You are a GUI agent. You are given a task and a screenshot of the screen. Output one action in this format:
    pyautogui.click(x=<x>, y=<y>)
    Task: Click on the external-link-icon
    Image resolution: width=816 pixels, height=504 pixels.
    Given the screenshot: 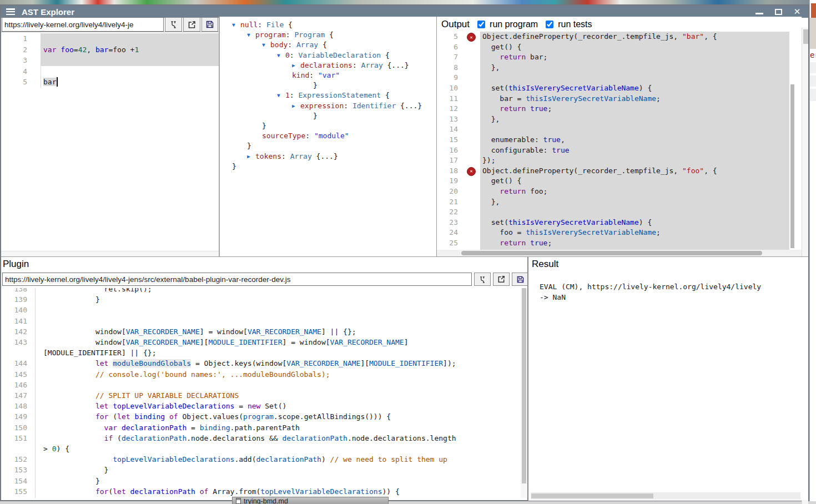 What is the action you would take?
    pyautogui.click(x=501, y=279)
    